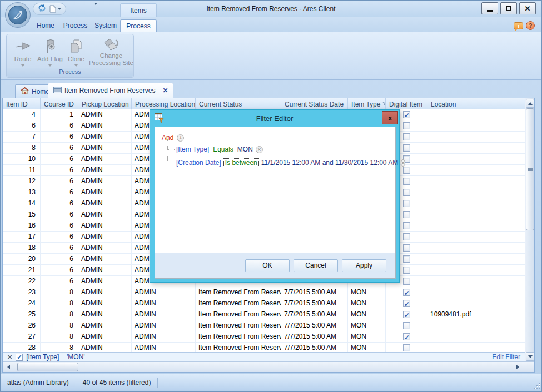 The height and width of the screenshot is (392, 542). I want to click on column-header-current-status: Current Status, so click(238, 104).